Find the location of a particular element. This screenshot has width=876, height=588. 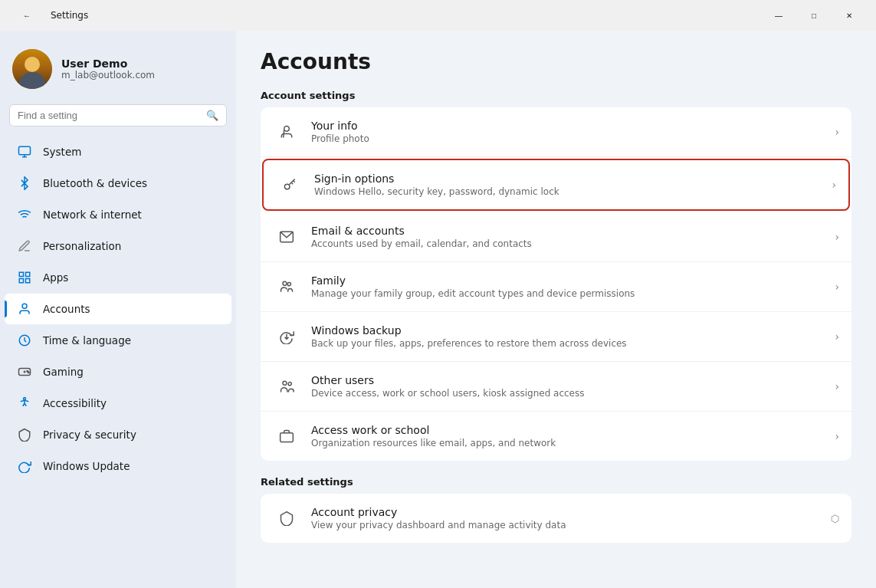

briefcase-icon is located at coordinates (287, 436).